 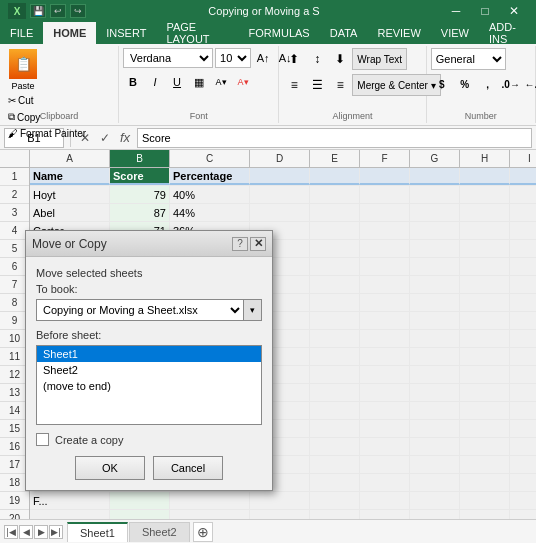 What do you see at coordinates (523, 266) in the screenshot?
I see `cell-r6-I` at bounding box center [523, 266].